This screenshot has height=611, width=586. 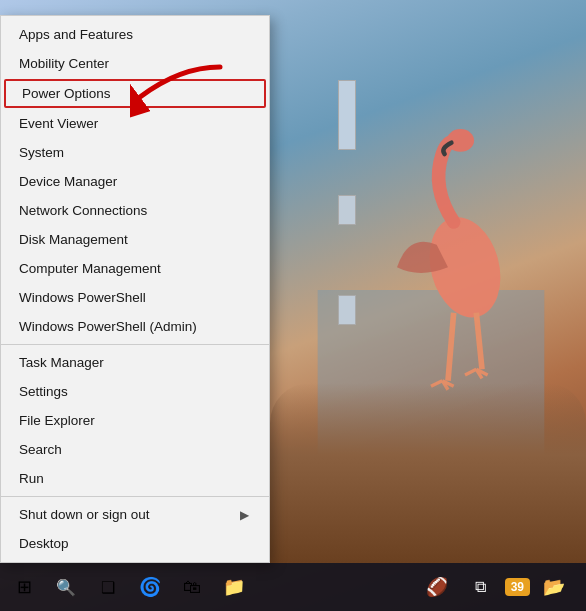 What do you see at coordinates (135, 298) in the screenshot?
I see `menu-item-powershell: Windows PowerShell` at bounding box center [135, 298].